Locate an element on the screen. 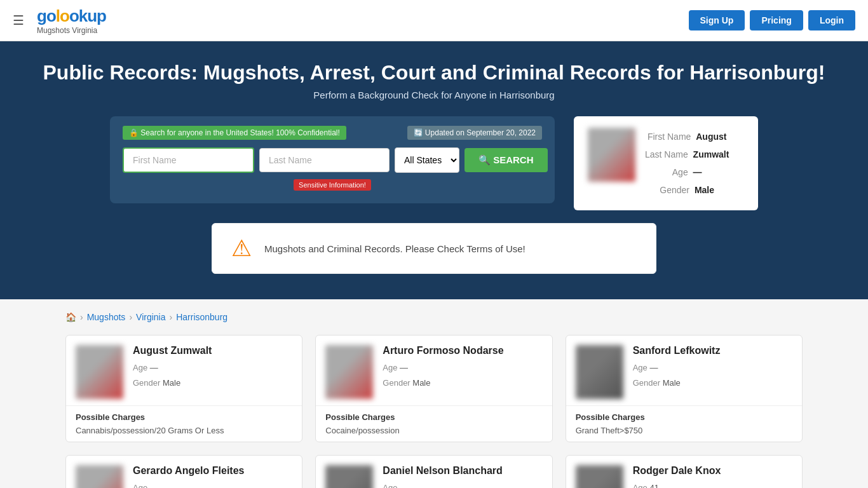 This screenshot has height=488, width=868. person-info: August Zumwalt Age — Gender Male is located at coordinates (172, 367).